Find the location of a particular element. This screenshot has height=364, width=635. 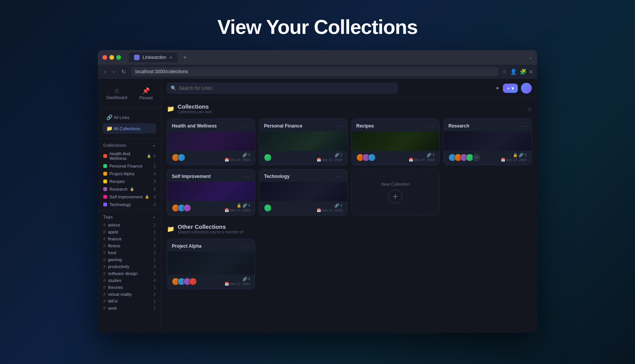

card-menu-recipes: ··· is located at coordinates (431, 126).